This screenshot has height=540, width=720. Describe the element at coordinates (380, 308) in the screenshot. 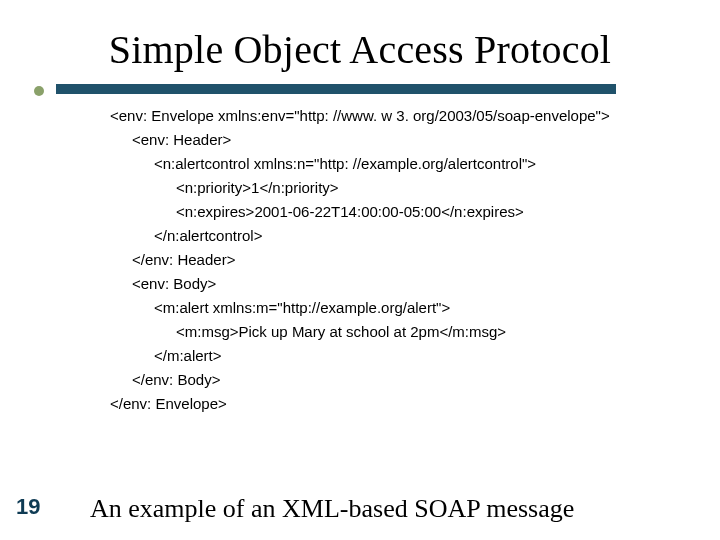

I see `code-line: <m:alert xmlns:m="http://example.org/ale…` at that location.